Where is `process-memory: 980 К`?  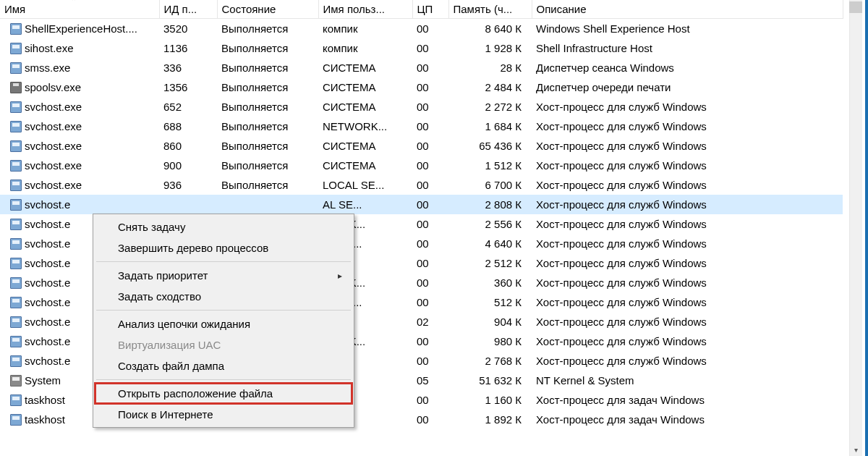 process-memory: 980 К is located at coordinates (490, 342).